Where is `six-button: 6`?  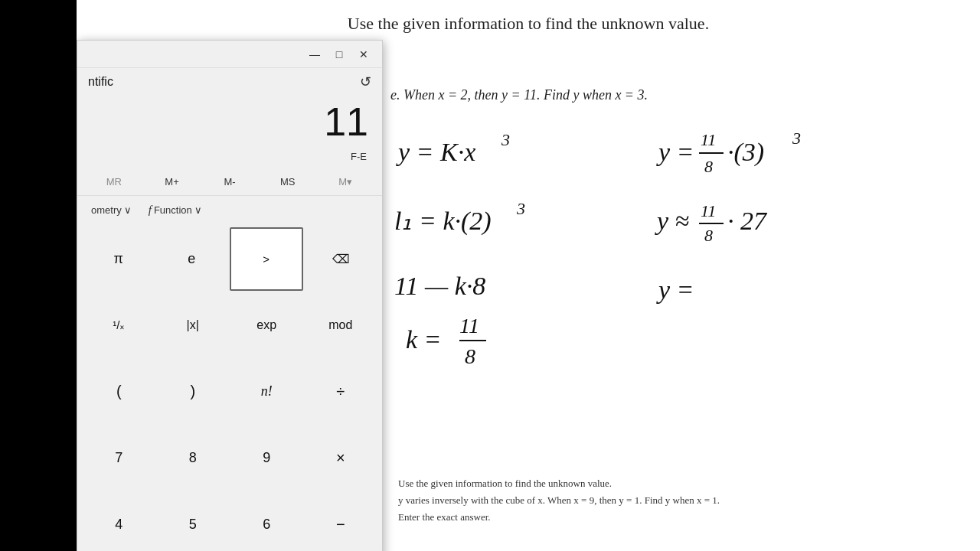 six-button: 6 is located at coordinates (266, 522).